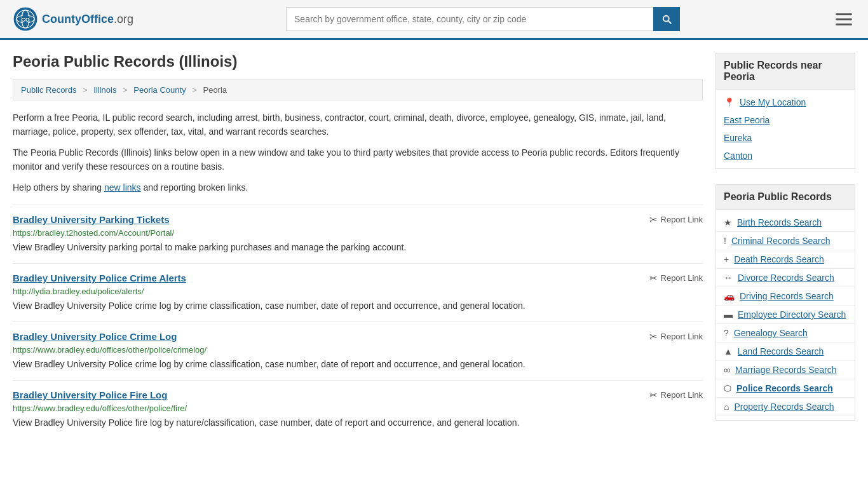 This screenshot has width=868, height=488. Describe the element at coordinates (726, 333) in the screenshot. I see `sidebar-record-icon-6: ?` at that location.